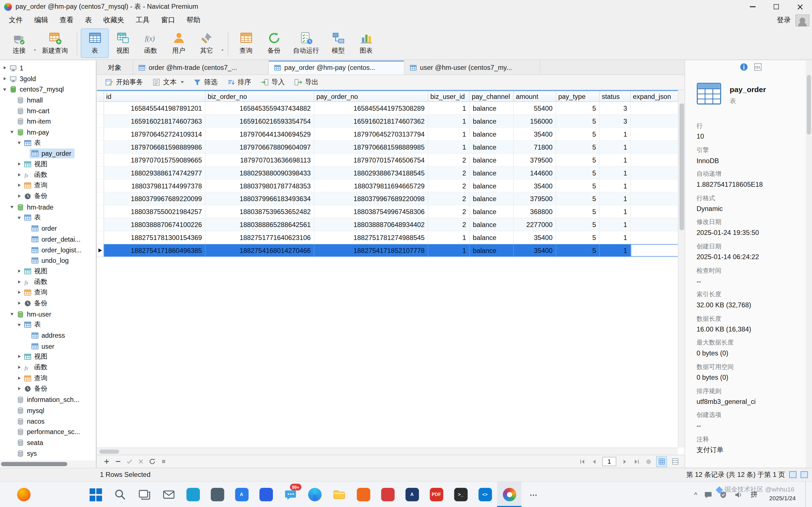 The image size is (812, 507). I want to click on sidebar-horizontal-scrollbar, so click(48, 464).